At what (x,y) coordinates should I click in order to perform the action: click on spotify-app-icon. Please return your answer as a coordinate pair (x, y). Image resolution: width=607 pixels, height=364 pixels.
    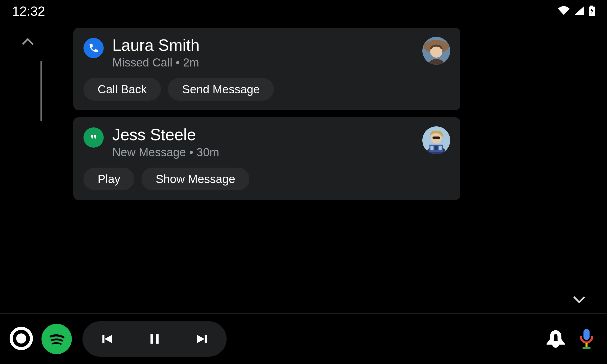
    Looking at the image, I should click on (57, 339).